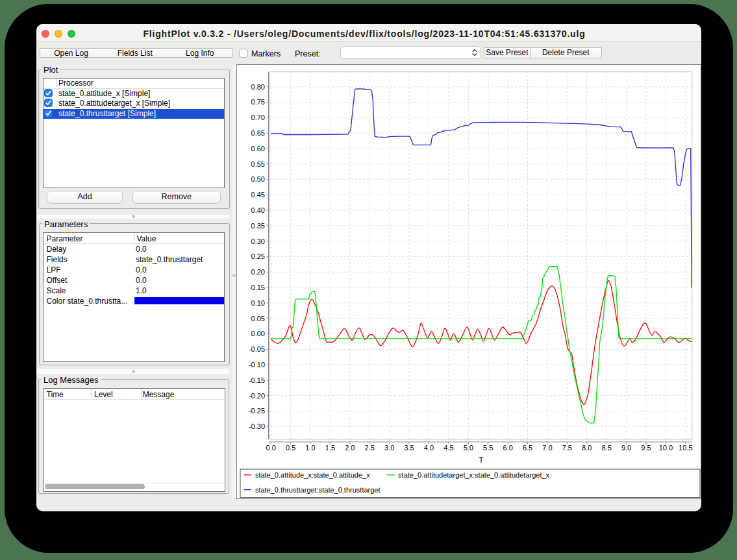  What do you see at coordinates (686, 447) in the screenshot?
I see `svg-text: 10.5` at bounding box center [686, 447].